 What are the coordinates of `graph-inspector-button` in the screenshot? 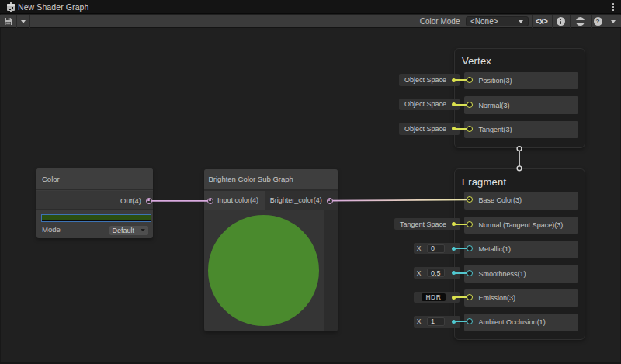 It's located at (560, 22).